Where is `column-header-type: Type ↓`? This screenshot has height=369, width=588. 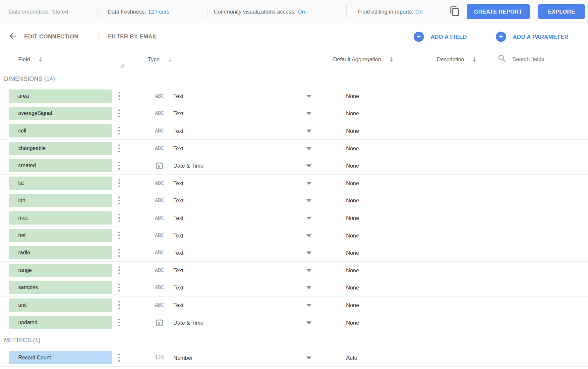 column-header-type: Type ↓ is located at coordinates (160, 59).